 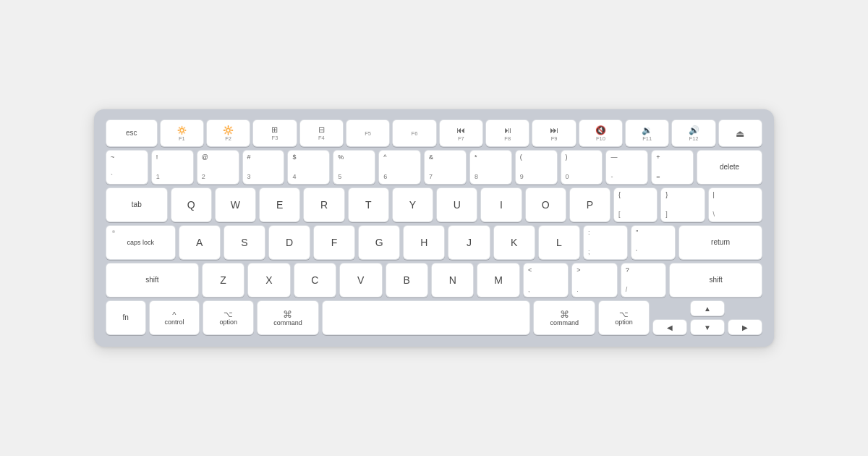 What do you see at coordinates (554, 133) in the screenshot?
I see `key-f9: ⏭ F9` at bounding box center [554, 133].